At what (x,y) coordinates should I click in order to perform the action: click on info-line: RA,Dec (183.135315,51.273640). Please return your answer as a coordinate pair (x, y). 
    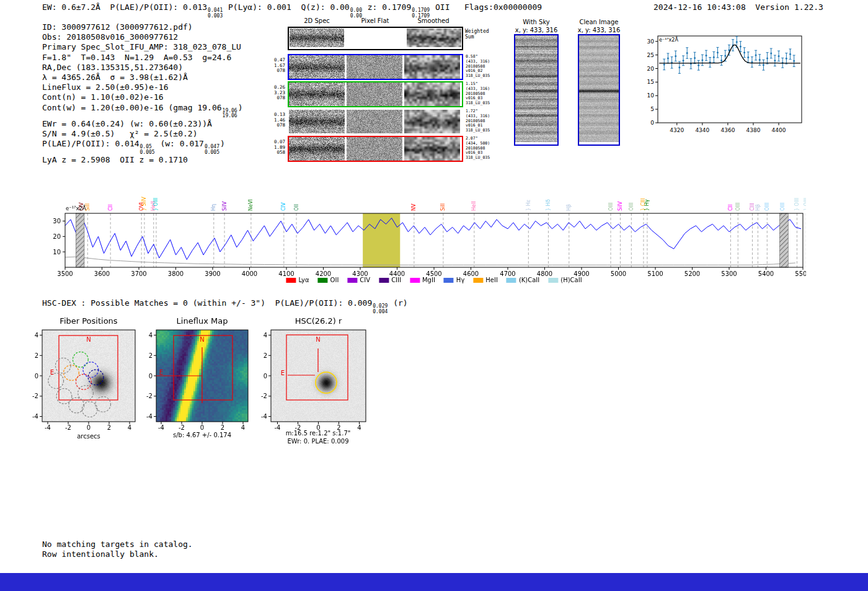
    Looking at the image, I should click on (143, 68).